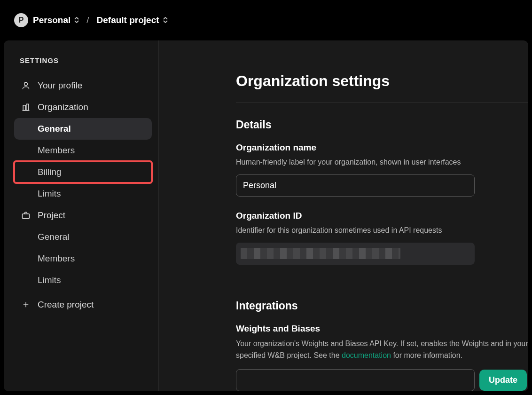  I want to click on redacted-content, so click(321, 253).